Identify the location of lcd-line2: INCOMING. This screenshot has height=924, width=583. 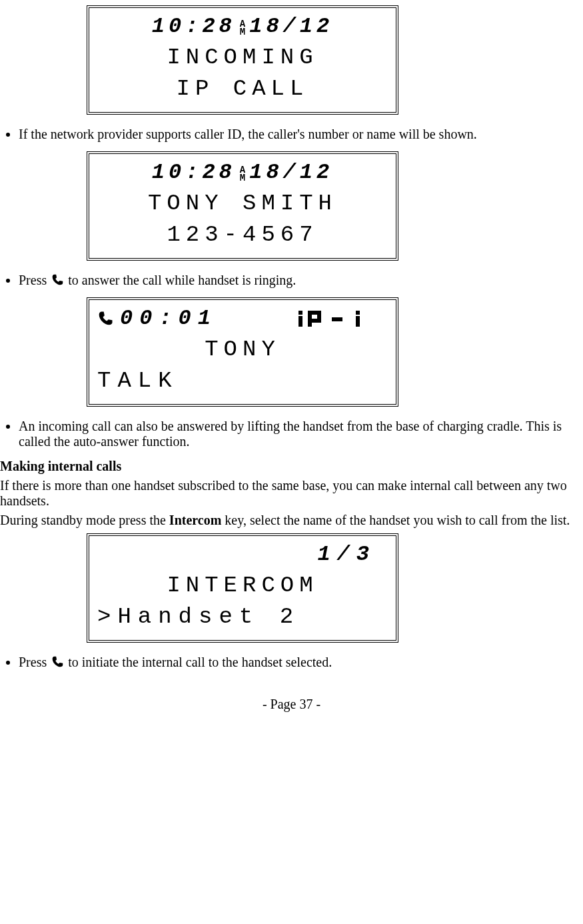
(243, 58).